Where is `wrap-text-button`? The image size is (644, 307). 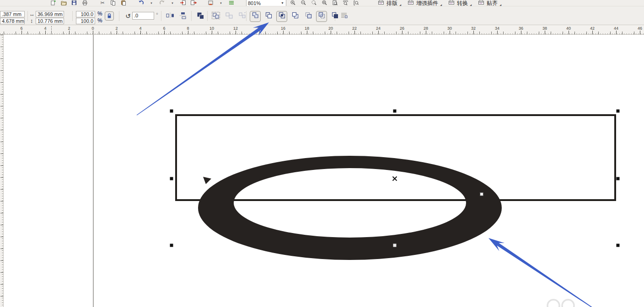 wrap-text-button is located at coordinates (344, 16).